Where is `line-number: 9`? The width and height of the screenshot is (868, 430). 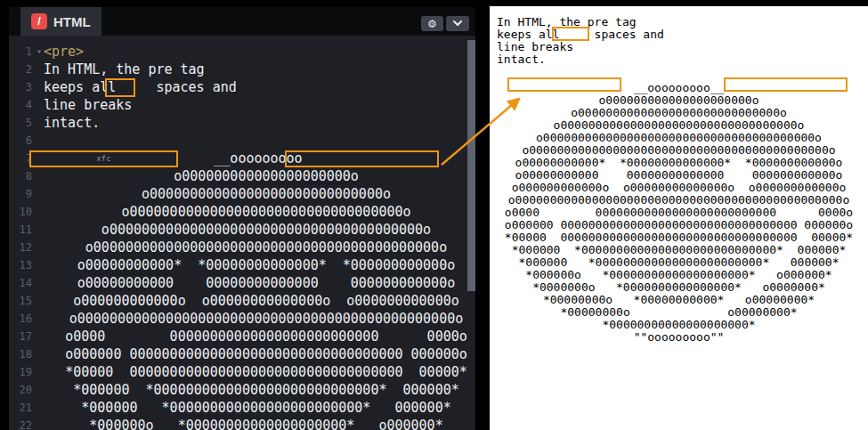 line-number: 9 is located at coordinates (21, 194).